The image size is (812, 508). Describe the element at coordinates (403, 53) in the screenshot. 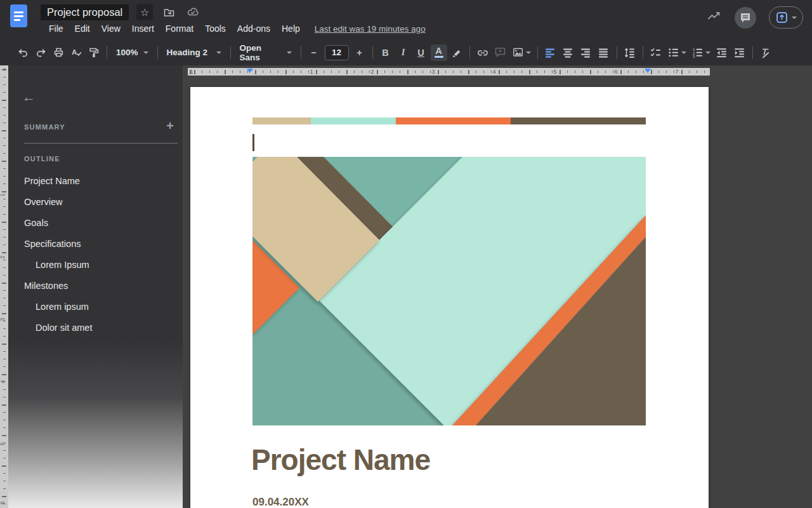

I see `italic-button: I` at that location.